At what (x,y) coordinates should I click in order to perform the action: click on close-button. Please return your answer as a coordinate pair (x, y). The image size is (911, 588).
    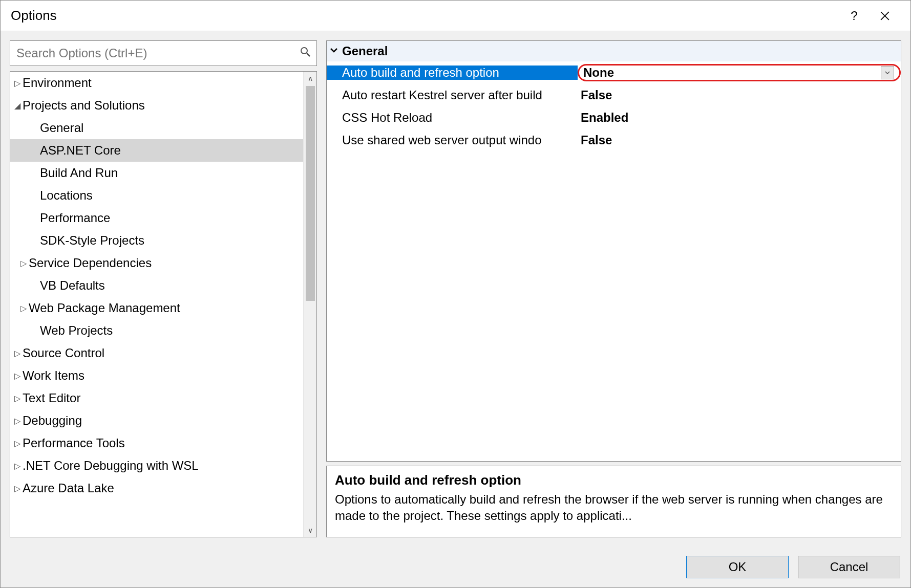
    Looking at the image, I should click on (885, 16).